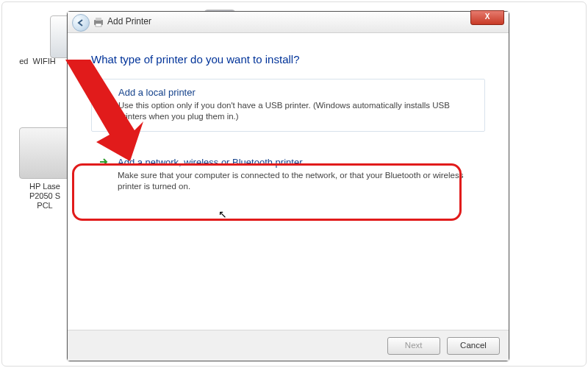 This screenshot has width=588, height=368. I want to click on dialog-titlebar: Add Printer X, so click(288, 22).